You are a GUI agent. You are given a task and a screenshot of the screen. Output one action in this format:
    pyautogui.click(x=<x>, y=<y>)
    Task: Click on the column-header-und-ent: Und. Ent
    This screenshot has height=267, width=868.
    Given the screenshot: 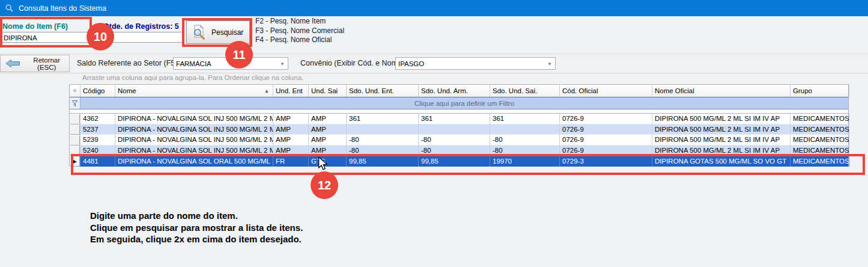 What is the action you would take?
    pyautogui.click(x=291, y=91)
    